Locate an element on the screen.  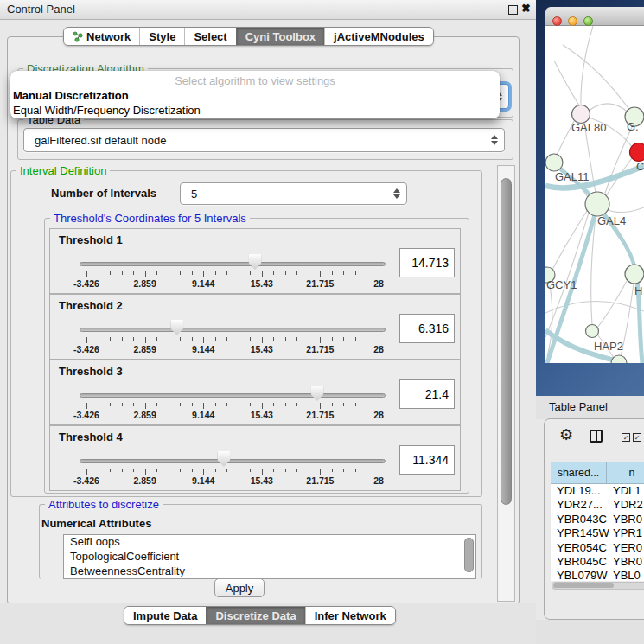
column-header-shared-name: shared... is located at coordinates (579, 473).